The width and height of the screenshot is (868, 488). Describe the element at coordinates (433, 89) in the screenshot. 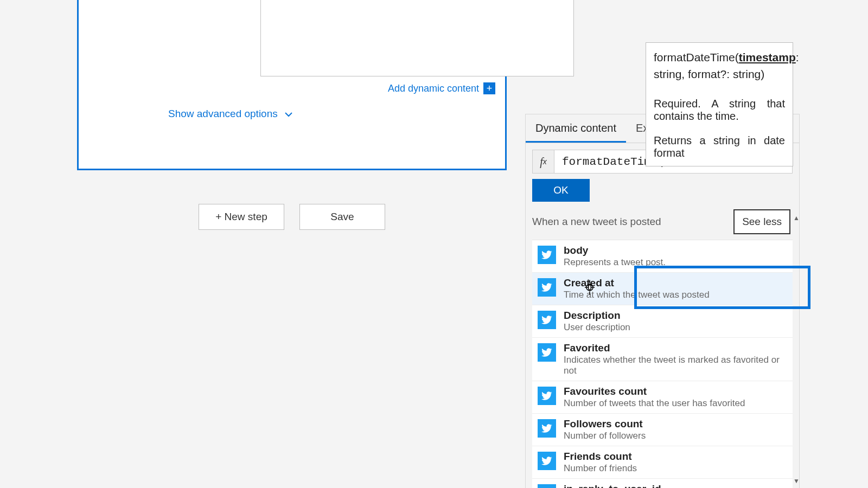

I see `add-dynamic-content-label: Add dynamic content` at that location.